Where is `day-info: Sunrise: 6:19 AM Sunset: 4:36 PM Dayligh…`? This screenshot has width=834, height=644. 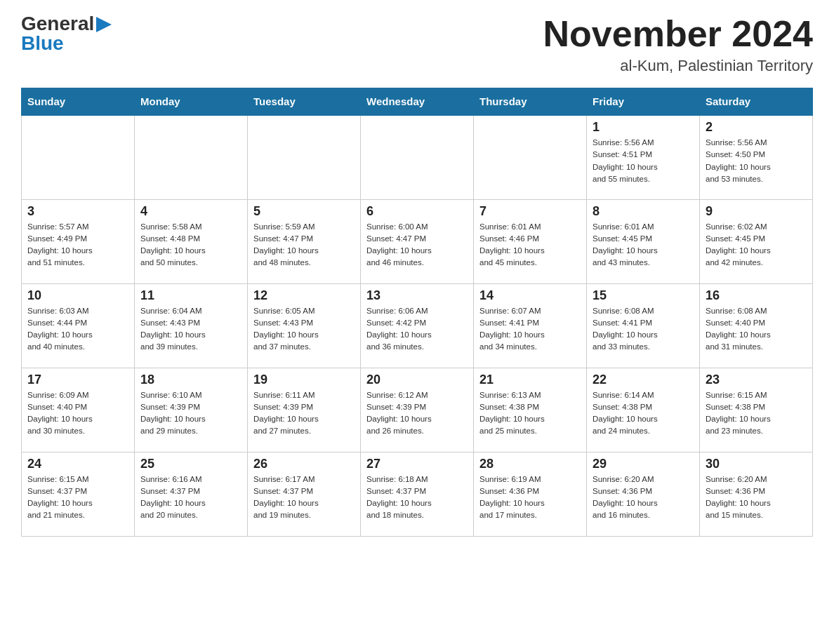
day-info: Sunrise: 6:19 AM Sunset: 4:36 PM Dayligh… is located at coordinates (530, 498).